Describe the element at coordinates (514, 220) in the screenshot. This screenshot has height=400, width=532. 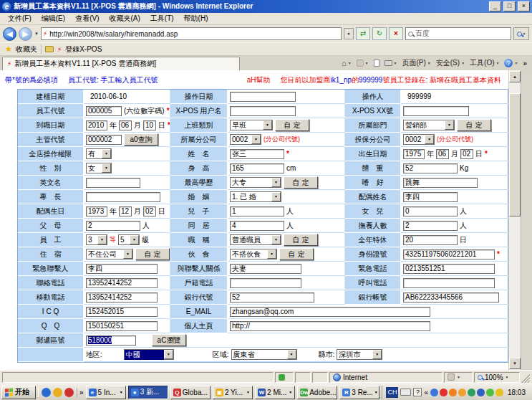
I see `vertical-scrollbar: ▲ ▼` at that location.